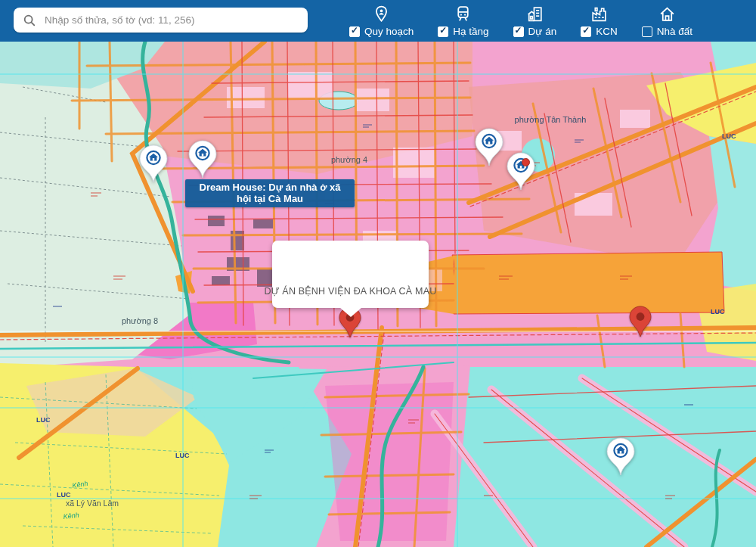  Describe the element at coordinates (718, 312) in the screenshot. I see `map-label-luc-5: LUC` at that location.